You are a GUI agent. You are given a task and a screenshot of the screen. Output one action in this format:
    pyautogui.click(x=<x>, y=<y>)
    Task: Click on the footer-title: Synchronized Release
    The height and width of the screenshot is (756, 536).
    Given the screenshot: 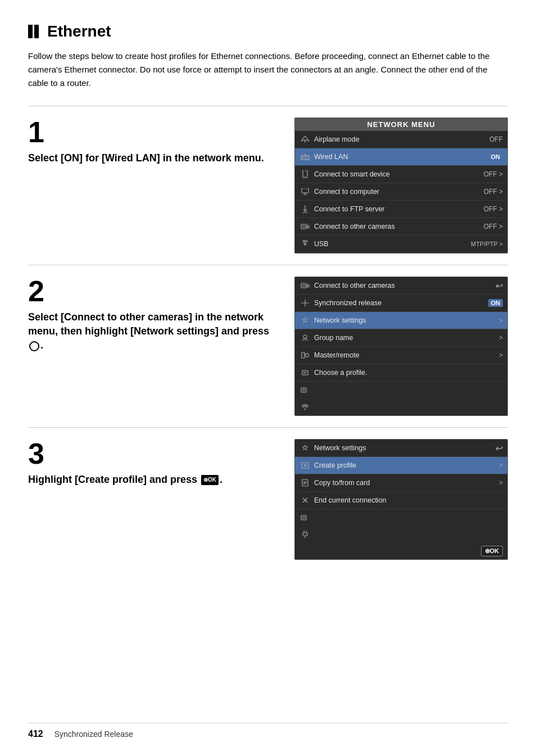 What is the action you would take?
    pyautogui.click(x=94, y=734)
    